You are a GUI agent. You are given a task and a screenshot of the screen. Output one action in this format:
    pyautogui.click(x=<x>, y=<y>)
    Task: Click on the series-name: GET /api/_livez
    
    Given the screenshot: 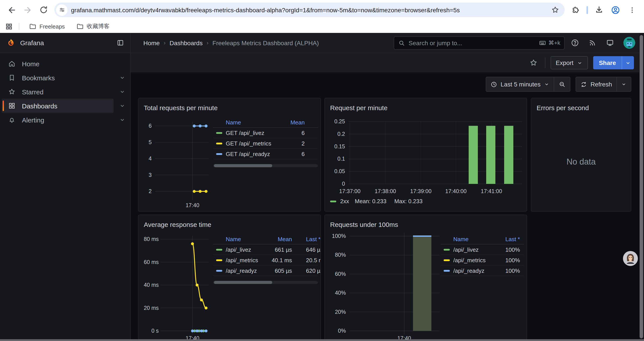 What is the action you would take?
    pyautogui.click(x=245, y=133)
    